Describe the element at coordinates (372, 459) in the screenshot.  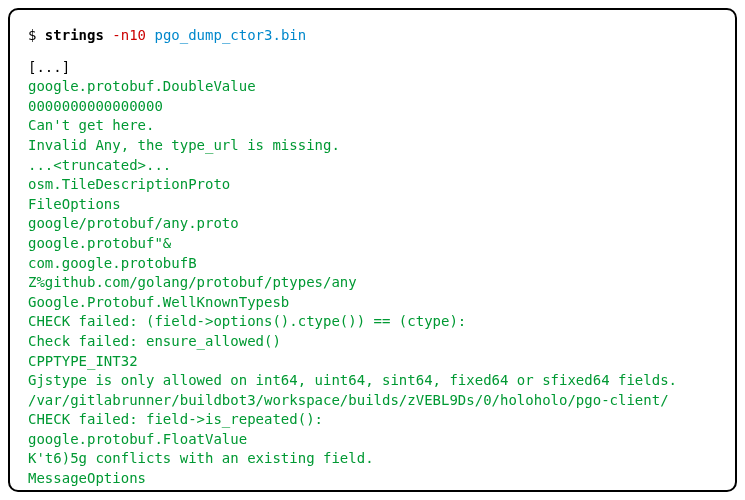
I see `output-line: K't6)5g conflicts with an existing field…` at that location.